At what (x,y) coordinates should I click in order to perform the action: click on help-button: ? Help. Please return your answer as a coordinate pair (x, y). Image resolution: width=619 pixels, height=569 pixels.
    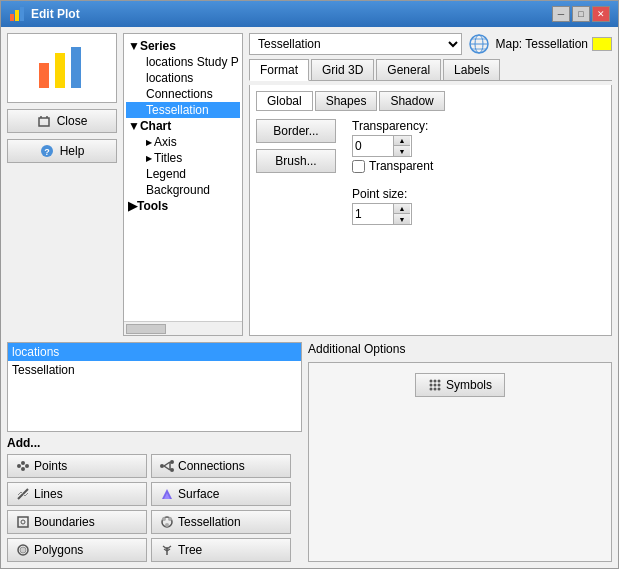
    Looking at the image, I should click on (62, 151).